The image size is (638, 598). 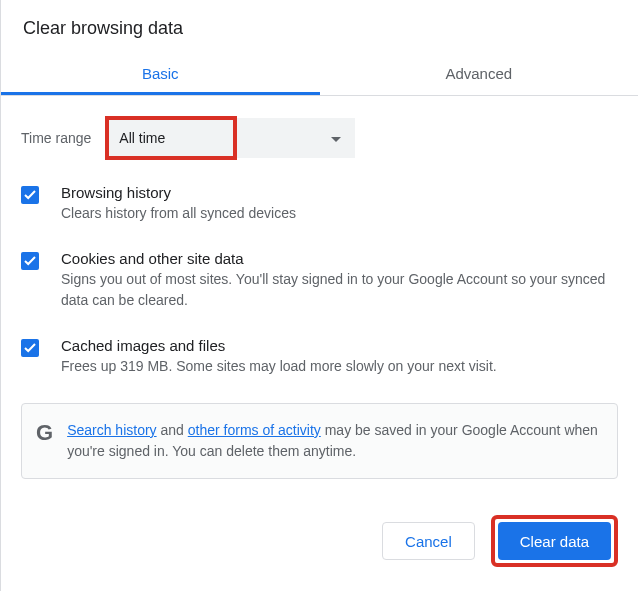 I want to click on google-icon: G, so click(x=44, y=433).